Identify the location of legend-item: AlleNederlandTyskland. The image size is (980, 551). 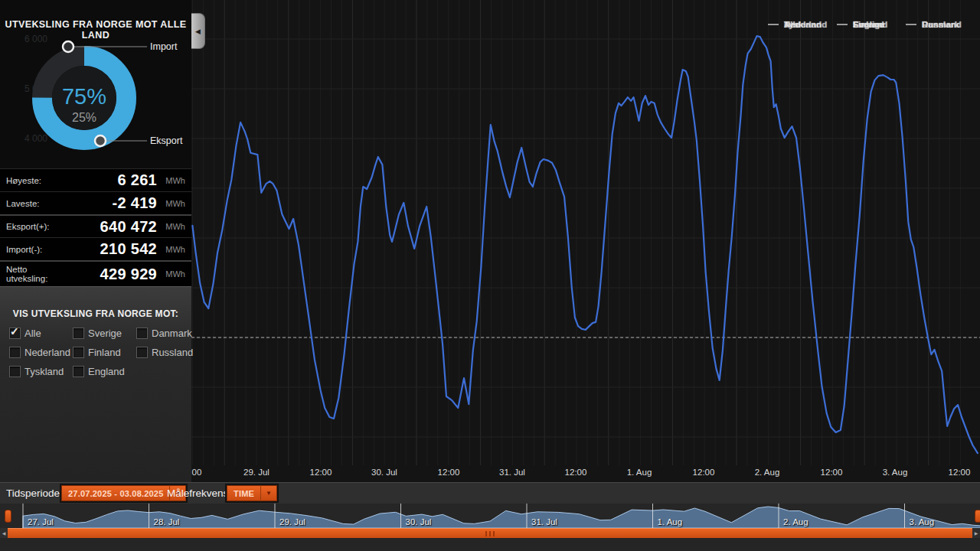
(776, 24).